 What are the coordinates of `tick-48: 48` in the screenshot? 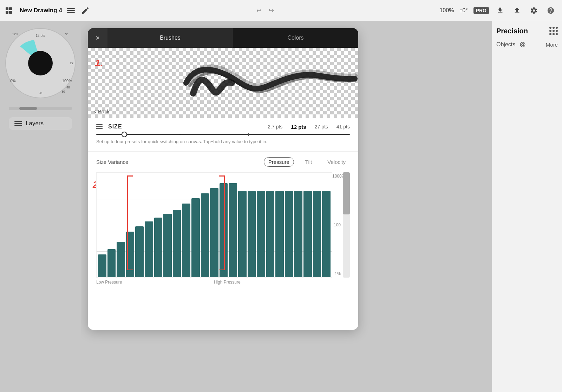 It's located at (68, 87).